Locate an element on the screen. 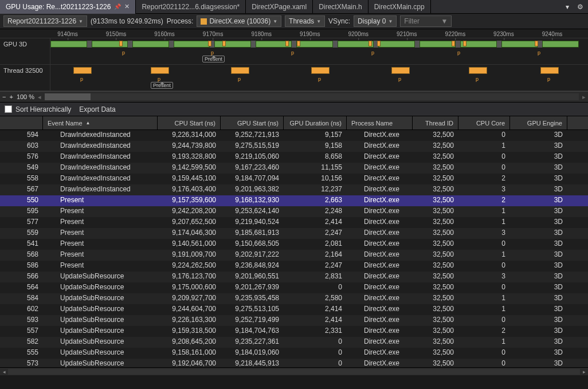 Image resolution: width=588 pixels, height=389 pixels. close-icon: ✕ is located at coordinates (127, 7).